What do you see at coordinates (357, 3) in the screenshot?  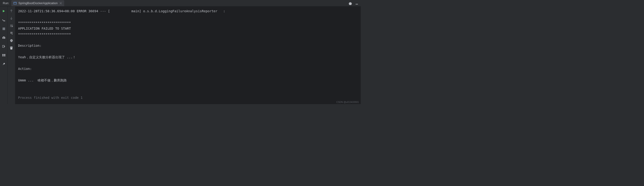 I see `minimize-icon` at bounding box center [357, 3].